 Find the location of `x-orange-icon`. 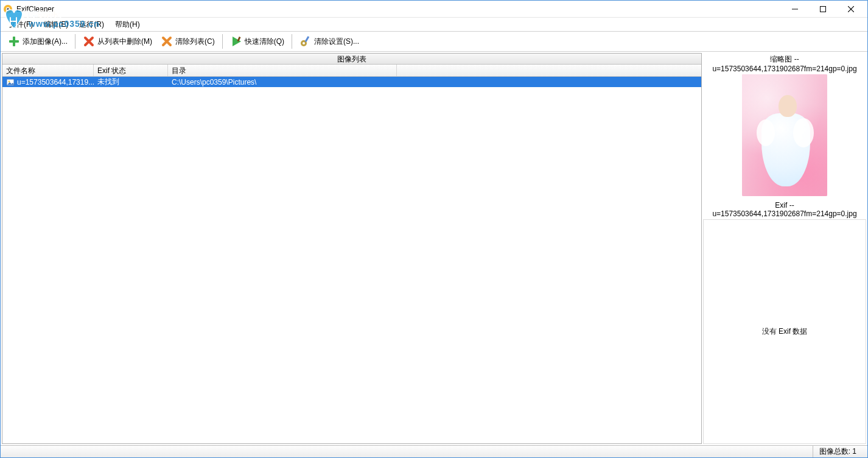

x-orange-icon is located at coordinates (167, 41).